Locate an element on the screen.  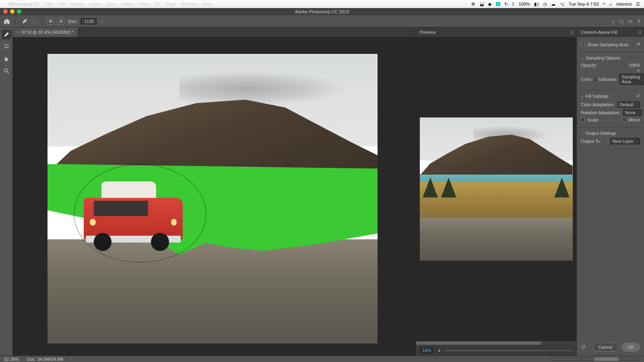
traffic-lights is located at coordinates (12, 11).